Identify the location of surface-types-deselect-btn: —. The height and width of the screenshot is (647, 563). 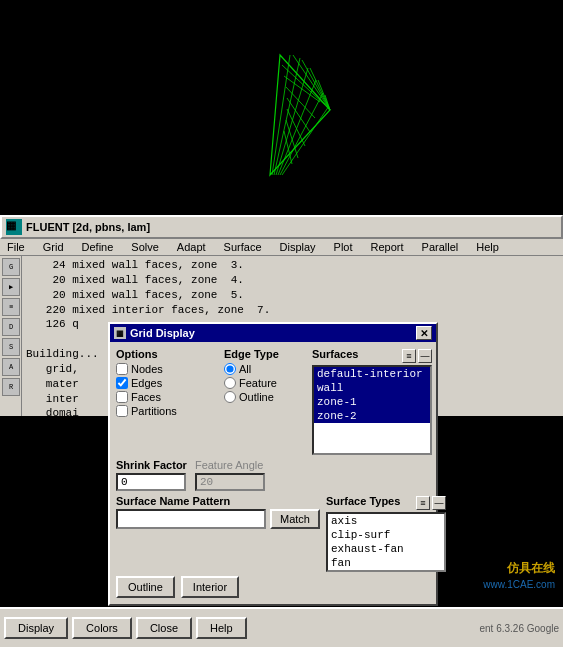
(439, 503).